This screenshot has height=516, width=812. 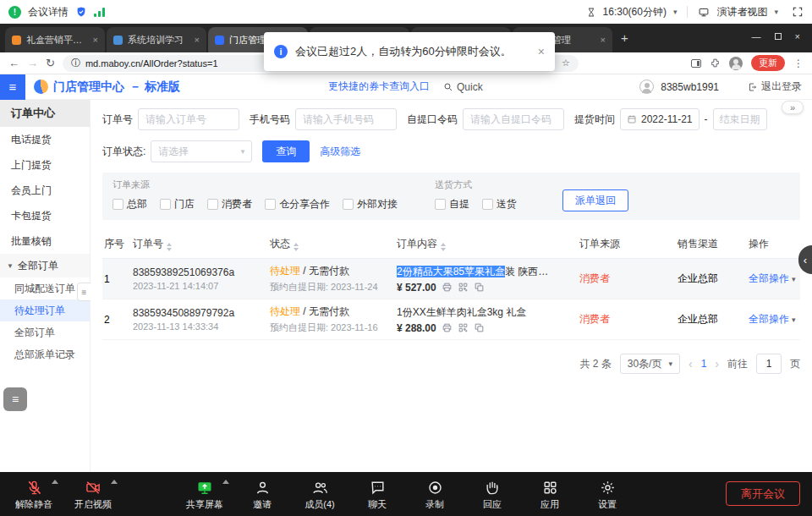 I want to click on table-row: 2 83859345088979792a 2023-11-13 14:33:34…, so click(x=452, y=320).